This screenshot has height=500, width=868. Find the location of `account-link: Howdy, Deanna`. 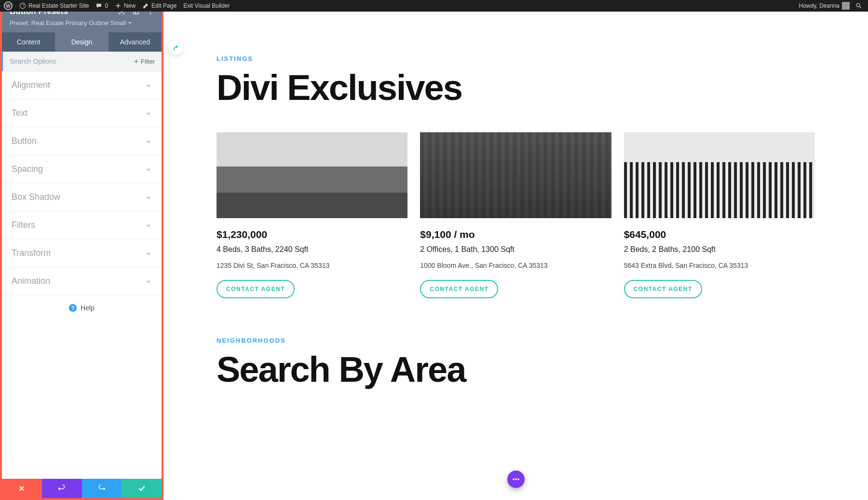

account-link: Howdy, Deanna is located at coordinates (825, 6).